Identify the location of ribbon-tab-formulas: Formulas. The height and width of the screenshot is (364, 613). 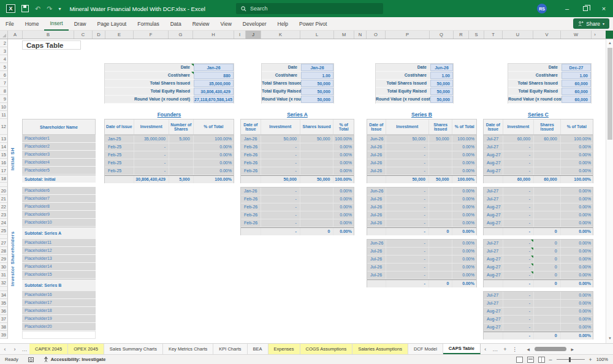
(148, 24).